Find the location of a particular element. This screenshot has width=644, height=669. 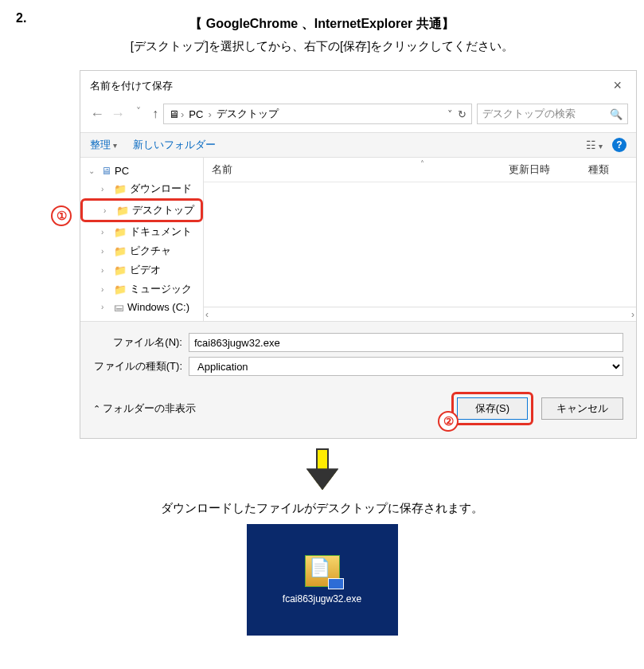

search-input: デスクトップの検索 🔍 is located at coordinates (552, 114).